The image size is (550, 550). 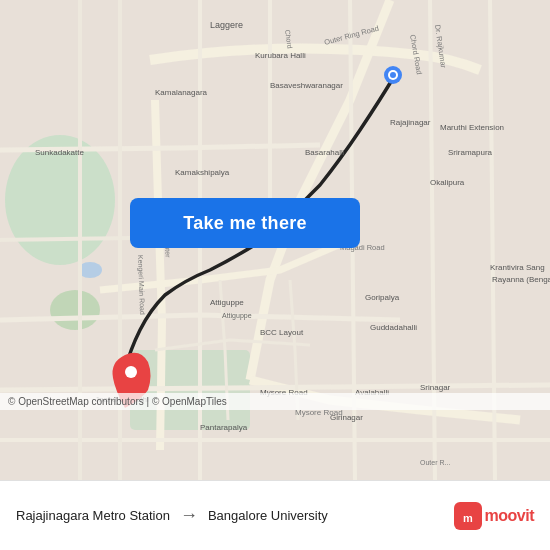 What do you see at coordinates (93, 516) in the screenshot?
I see `origin-label: Rajajinagara Metro Station` at bounding box center [93, 516].